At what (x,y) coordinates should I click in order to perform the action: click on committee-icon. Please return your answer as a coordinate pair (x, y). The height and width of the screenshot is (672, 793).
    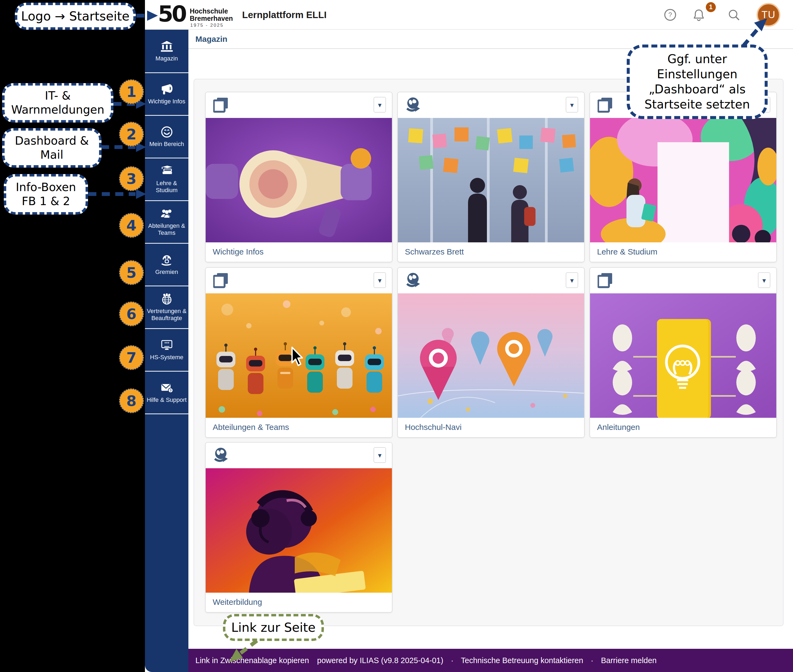
    Looking at the image, I should click on (167, 260).